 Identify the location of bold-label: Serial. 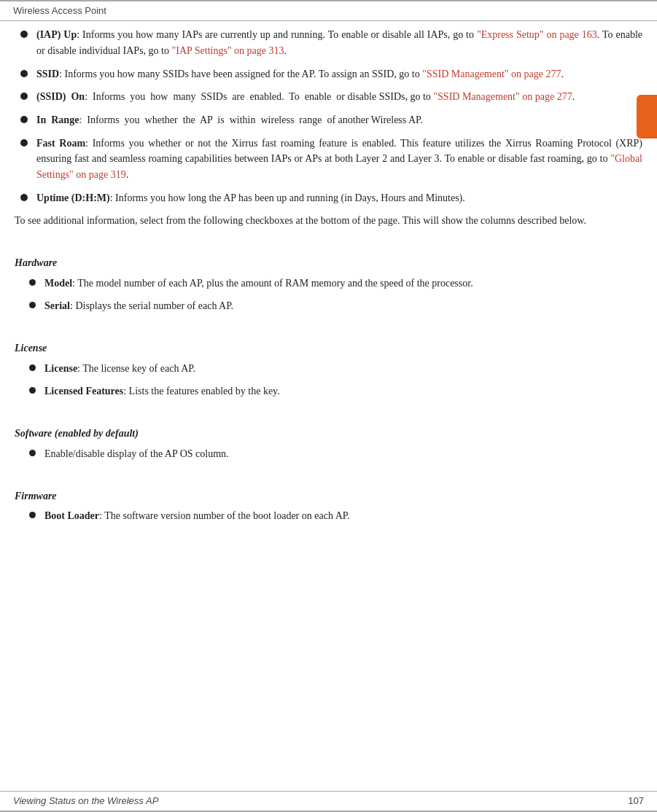
(57, 306).